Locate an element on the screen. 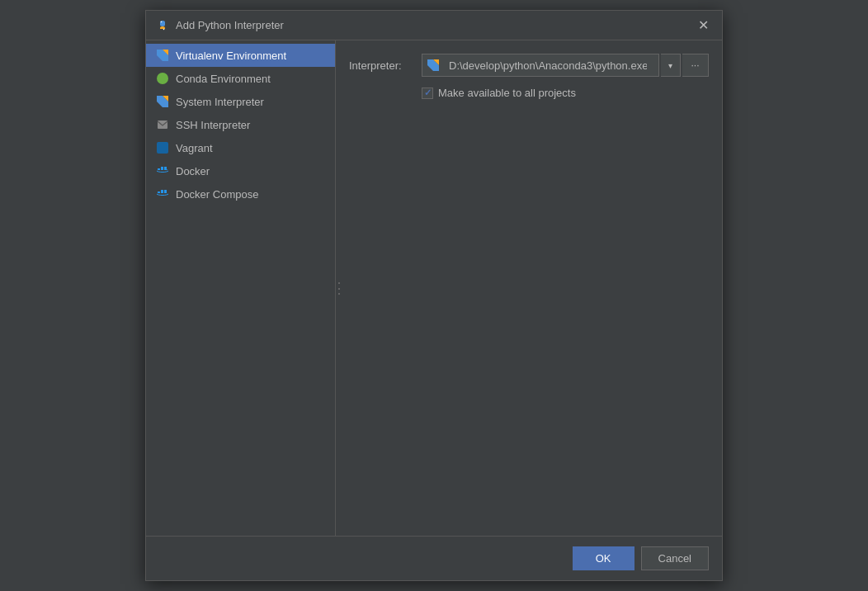  vagrant-icon is located at coordinates (163, 148).